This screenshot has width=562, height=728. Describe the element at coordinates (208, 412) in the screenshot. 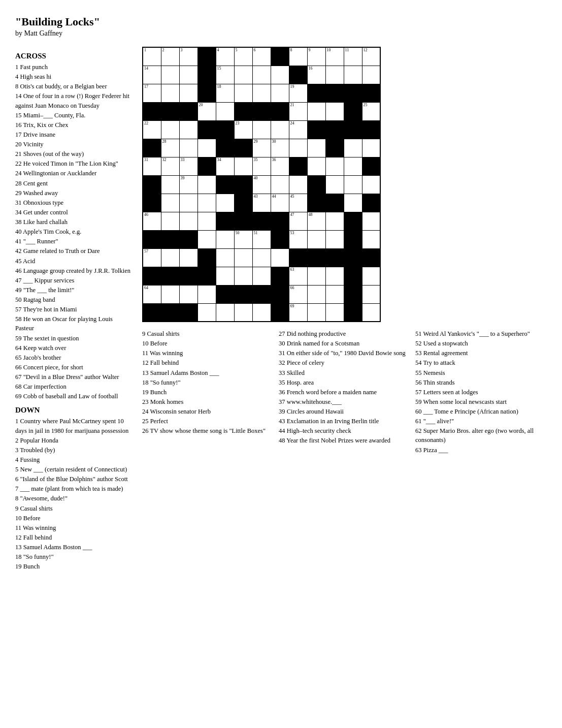

I see `down-clue: 24 Wisconsin senator Herb` at that location.